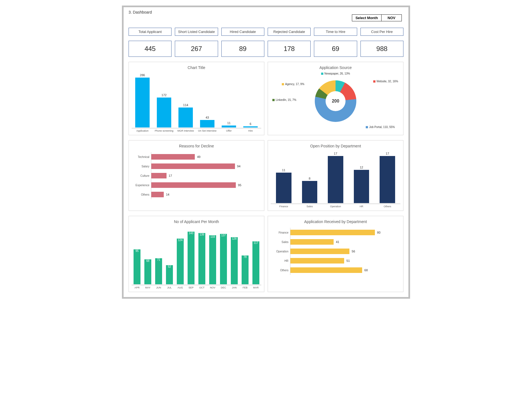 This screenshot has height=399, width=532. I want to click on month-selector: Select Month NOV, so click(377, 18).